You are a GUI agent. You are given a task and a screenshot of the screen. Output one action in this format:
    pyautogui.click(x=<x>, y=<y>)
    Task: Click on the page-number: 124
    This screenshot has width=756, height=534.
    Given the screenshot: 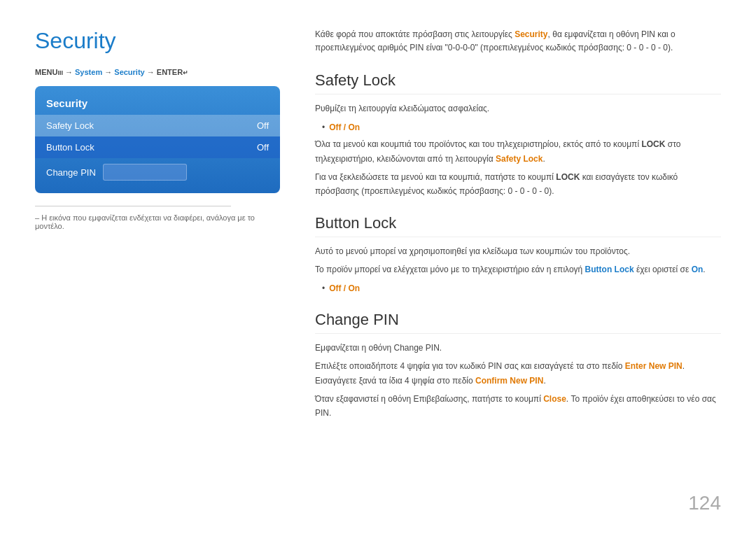 What is the action you would take?
    pyautogui.click(x=704, y=503)
    